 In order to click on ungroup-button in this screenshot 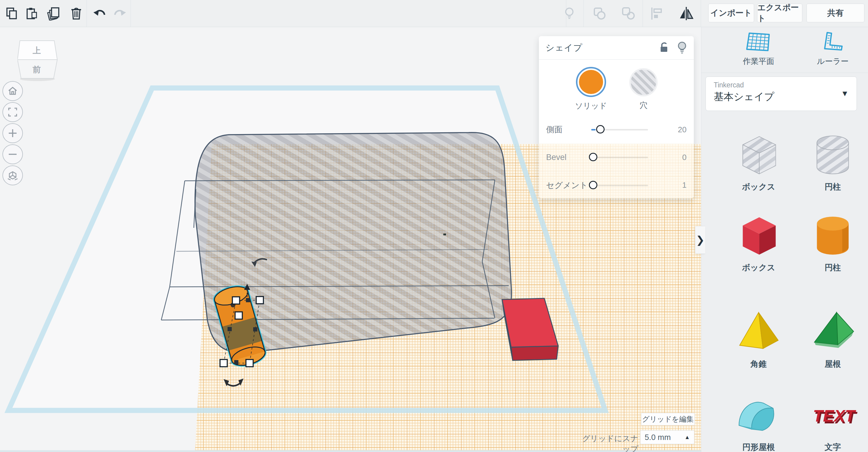, I will do `click(628, 13)`.